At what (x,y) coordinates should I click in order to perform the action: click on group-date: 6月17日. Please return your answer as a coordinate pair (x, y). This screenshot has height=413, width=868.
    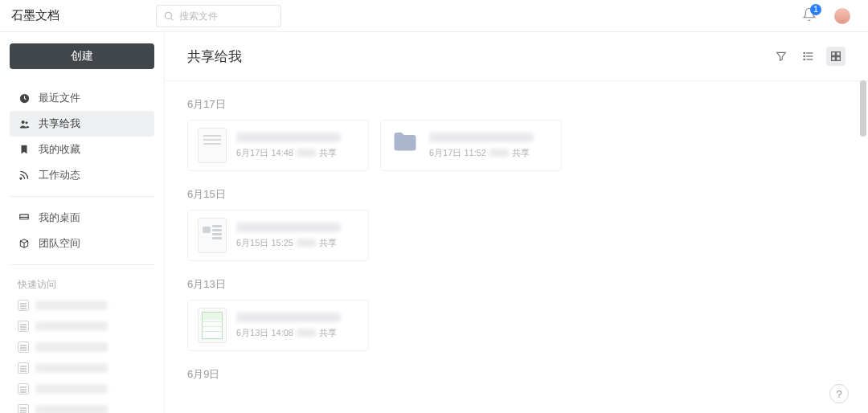
    Looking at the image, I should click on (516, 104).